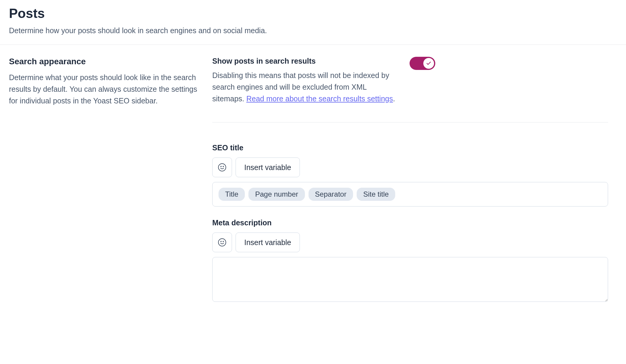  Describe the element at coordinates (305, 61) in the screenshot. I see `toggle-label-show-posts: Show posts in search results` at that location.